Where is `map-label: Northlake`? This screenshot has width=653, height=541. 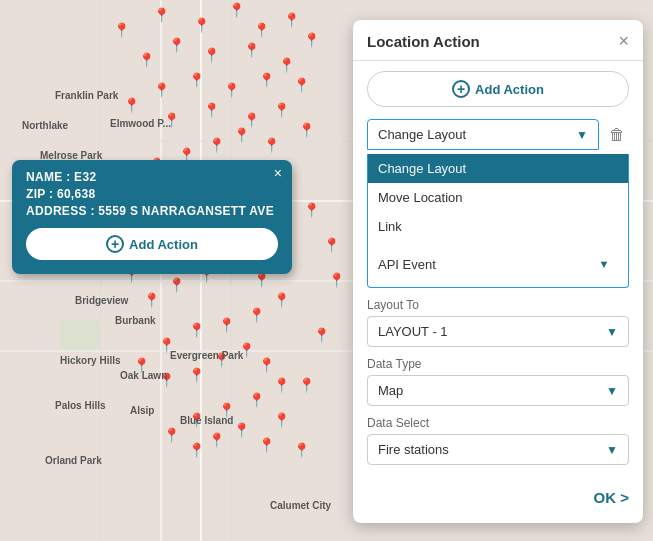
map-label: Northlake is located at coordinates (45, 126).